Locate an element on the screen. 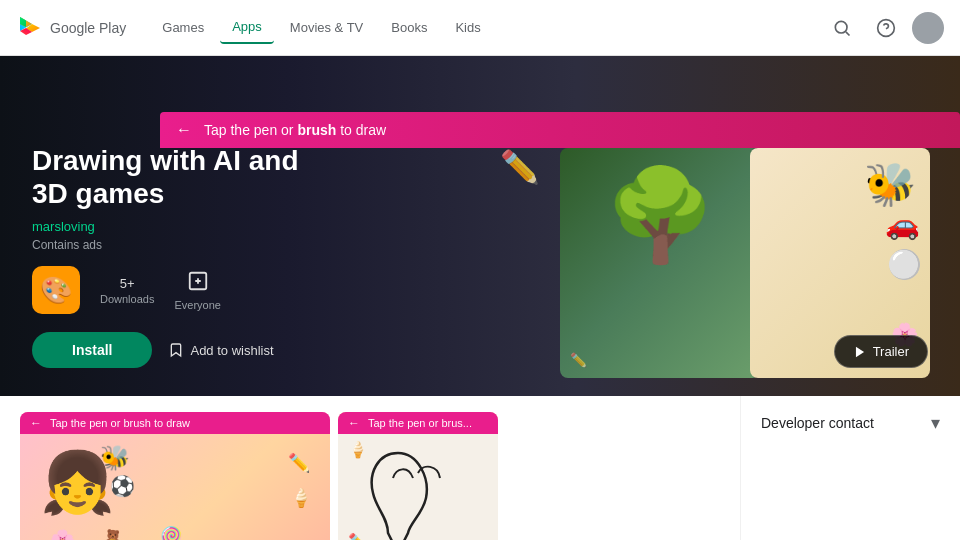 The height and width of the screenshot is (540, 960). pencil-decoration: ✏️ is located at coordinates (520, 167).